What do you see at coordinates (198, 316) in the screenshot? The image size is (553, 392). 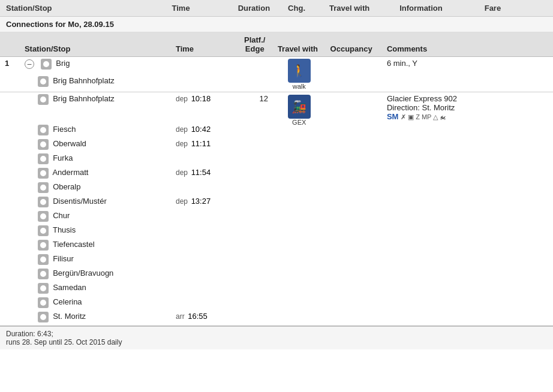 I see `time-value: 16:55` at bounding box center [198, 316].